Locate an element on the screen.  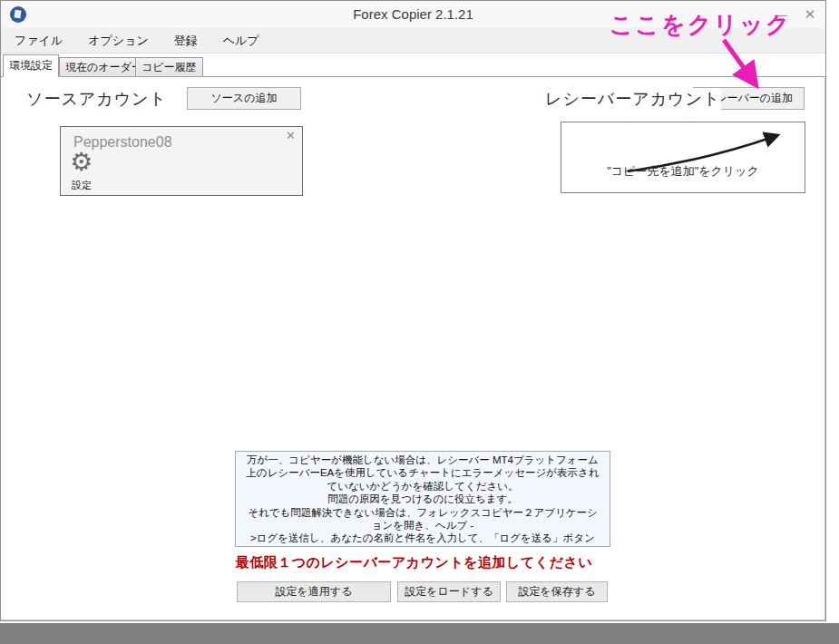
info-line: それでも問題解決できない場合は、フォレックスコピヤー２アプリケーシ is located at coordinates (423, 512).